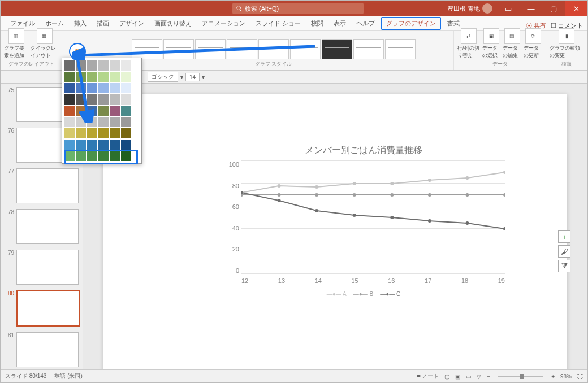 This screenshot has height=383, width=588. I want to click on quick-layout-button: ▦ クイックレイアウト, so click(44, 44).